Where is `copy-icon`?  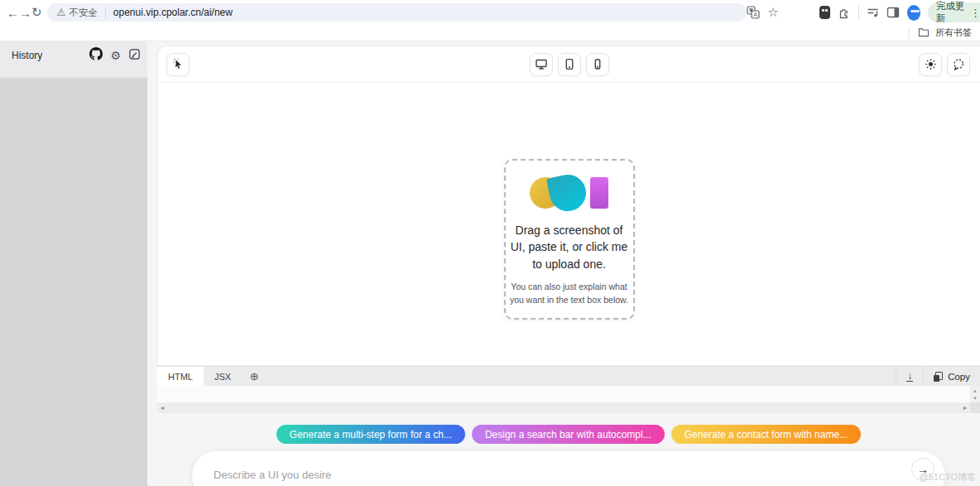 copy-icon is located at coordinates (939, 377).